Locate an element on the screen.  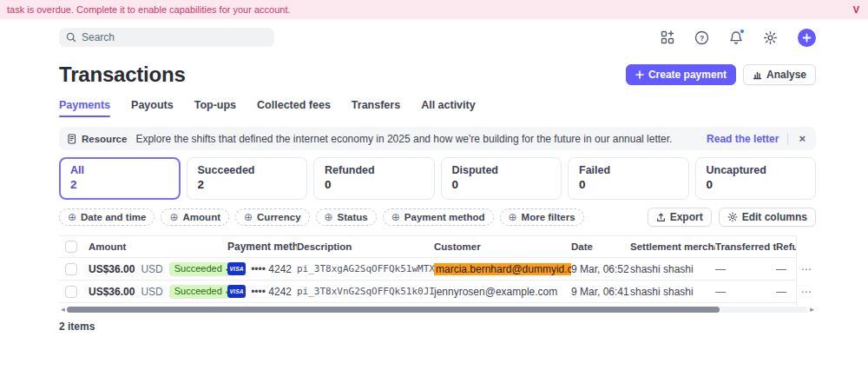
resource-text: Explore the shifts that defined the inte… is located at coordinates (417, 139).